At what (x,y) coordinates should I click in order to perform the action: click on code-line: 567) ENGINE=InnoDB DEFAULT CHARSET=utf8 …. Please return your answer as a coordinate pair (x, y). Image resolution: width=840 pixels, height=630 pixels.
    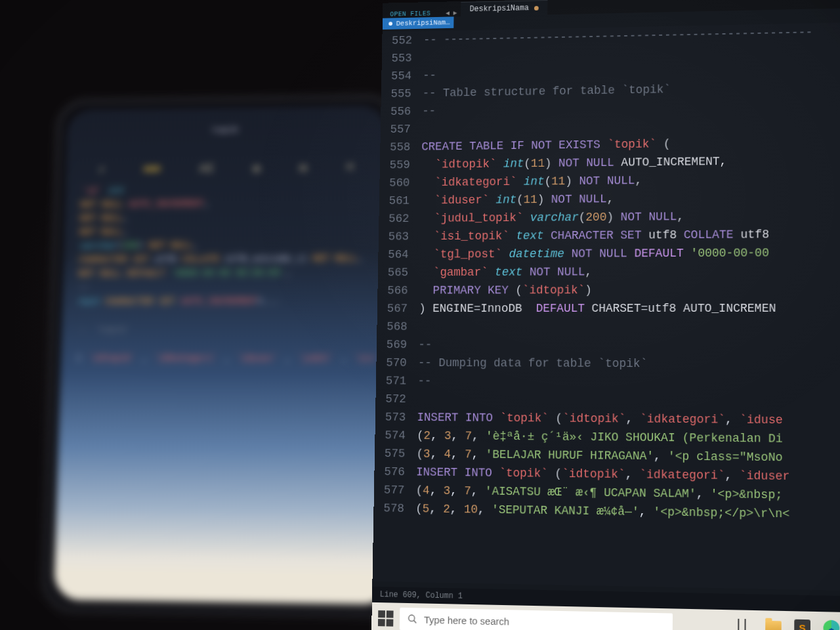
    Looking at the image, I should click on (609, 308).